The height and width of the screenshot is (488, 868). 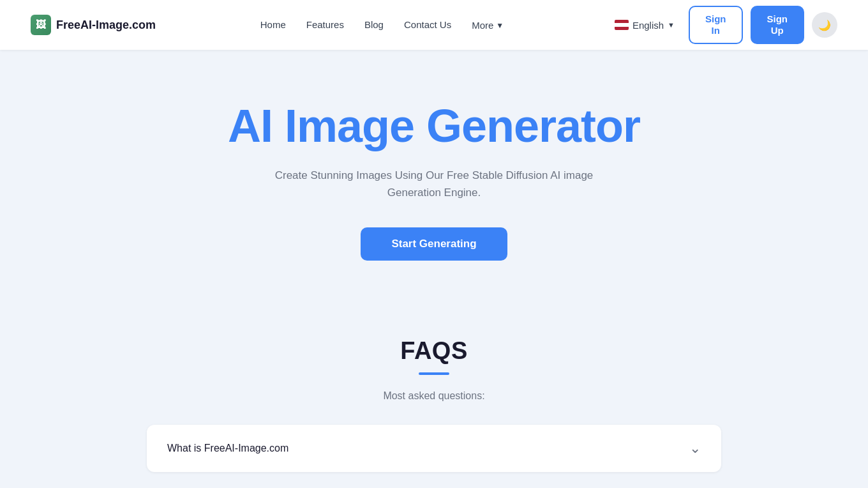 What do you see at coordinates (777, 24) in the screenshot?
I see `sign-up-label: Sign Up` at bounding box center [777, 24].